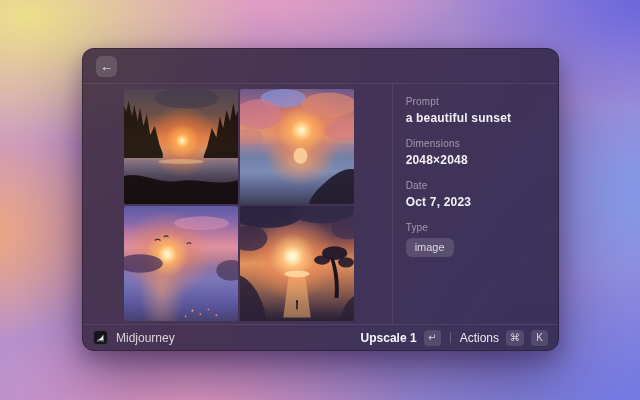 The height and width of the screenshot is (400, 640). Describe the element at coordinates (515, 338) in the screenshot. I see `command-key-icon: ⌘` at that location.